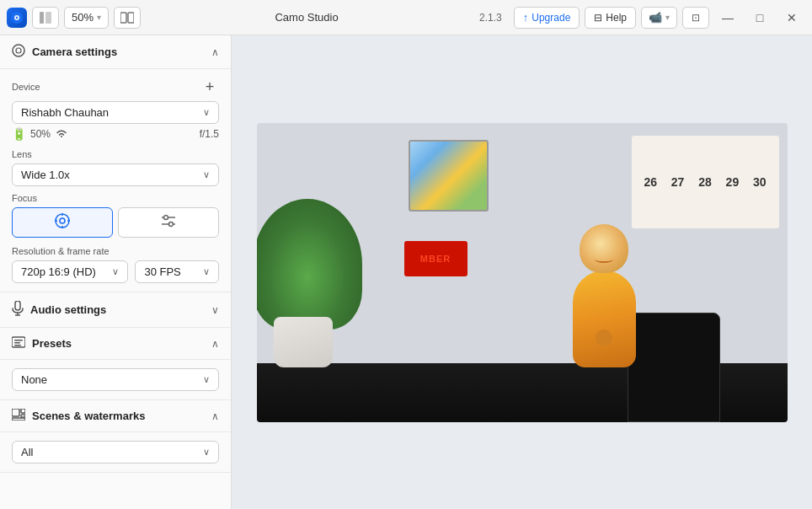 The height and width of the screenshot is (509, 812). What do you see at coordinates (655, 17) in the screenshot?
I see `video-camera-icon: 📹` at bounding box center [655, 17].